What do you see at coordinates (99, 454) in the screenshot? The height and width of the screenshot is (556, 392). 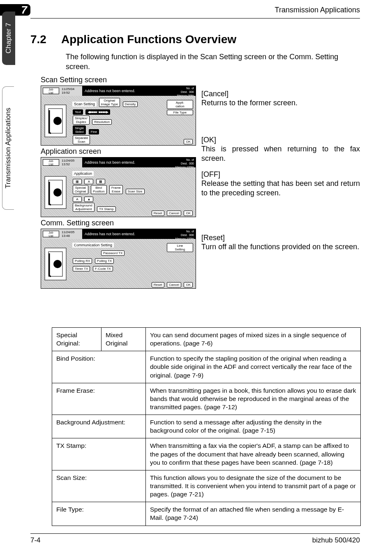 I see `cell: TX Stamp:` at bounding box center [99, 454].